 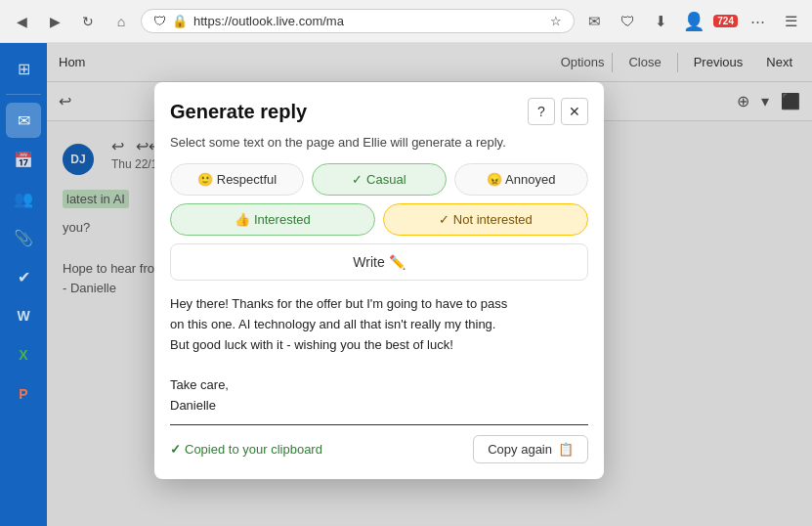 What do you see at coordinates (627, 22) in the screenshot?
I see `bitwarden-icon: 🛡` at bounding box center [627, 22].